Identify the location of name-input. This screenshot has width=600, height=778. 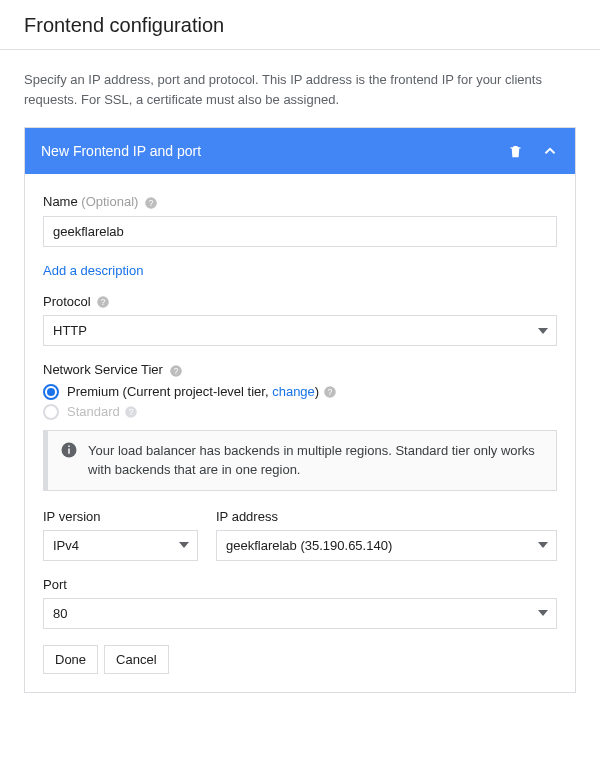
(300, 232).